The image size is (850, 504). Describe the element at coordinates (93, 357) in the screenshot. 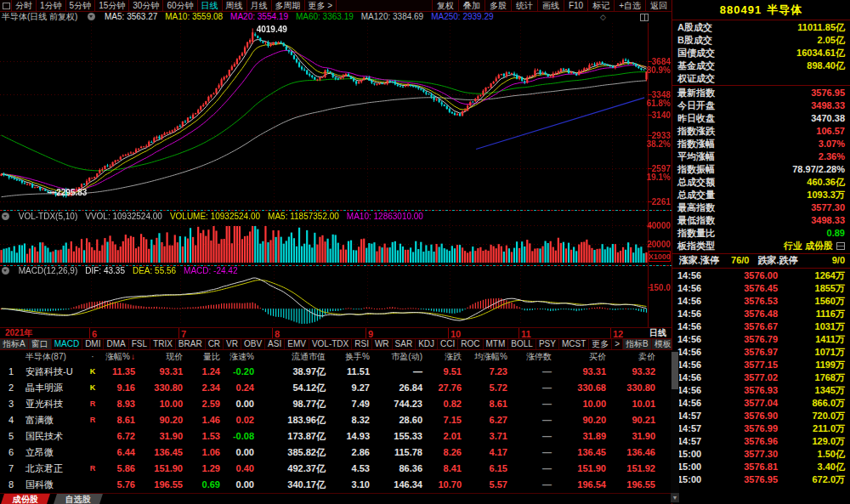

I see `column-header-3: ·` at that location.